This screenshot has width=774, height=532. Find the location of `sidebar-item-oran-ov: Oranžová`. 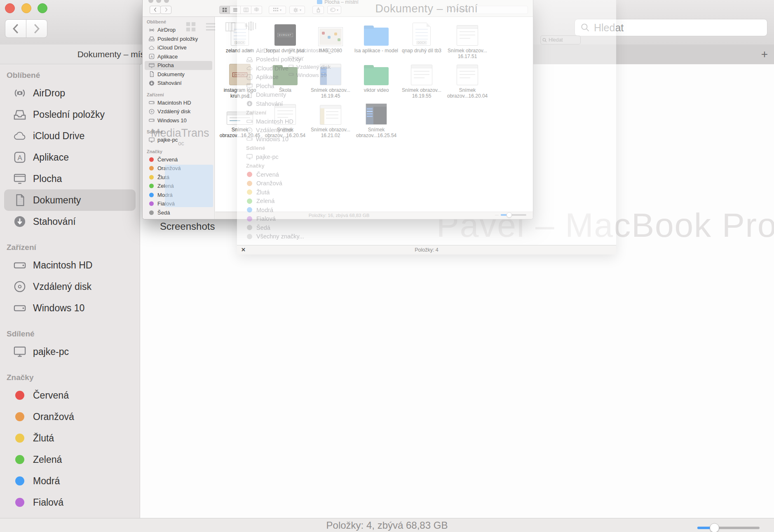

sidebar-item-oran-ov: Oranžová is located at coordinates (70, 417).